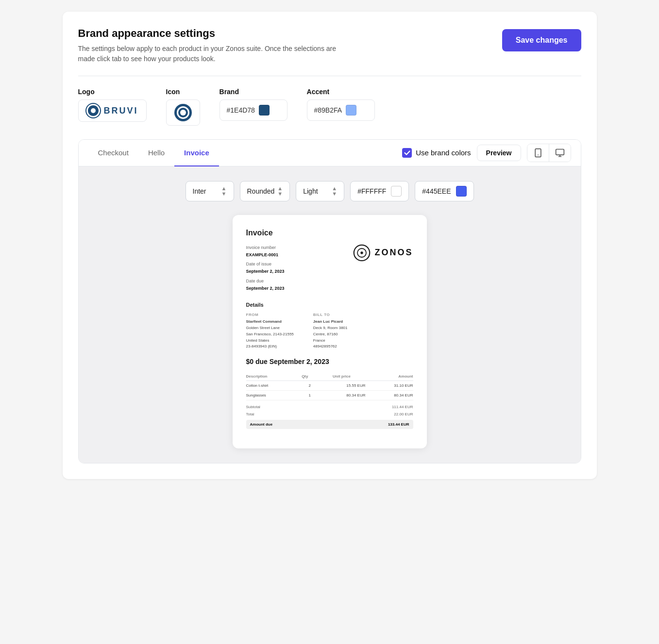  Describe the element at coordinates (183, 92) in the screenshot. I see `icon-label: Icon` at that location.